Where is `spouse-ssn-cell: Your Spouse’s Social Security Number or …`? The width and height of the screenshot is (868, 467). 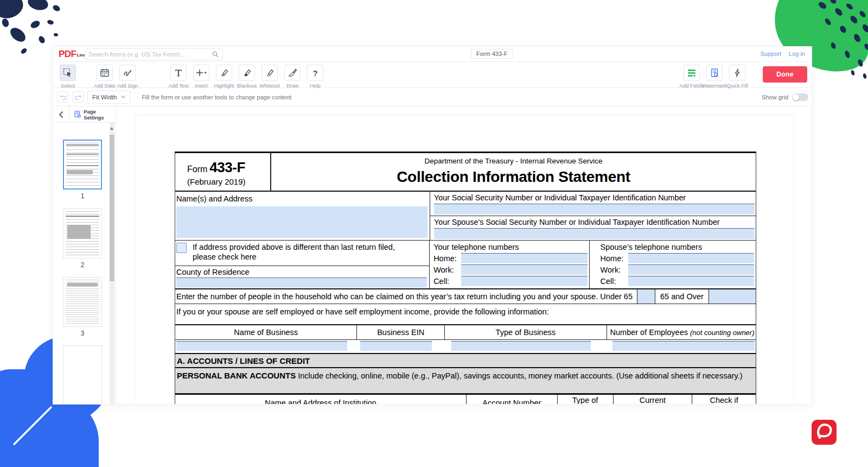
spouse-ssn-cell: Your Spouse’s Social Security Number or … is located at coordinates (593, 228).